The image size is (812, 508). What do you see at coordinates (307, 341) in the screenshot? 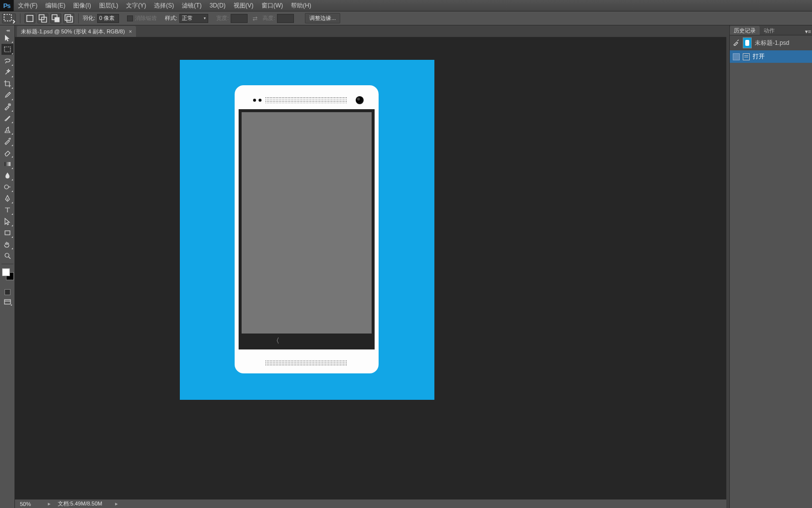
I see `artwork-navbar: 〈` at bounding box center [307, 341].